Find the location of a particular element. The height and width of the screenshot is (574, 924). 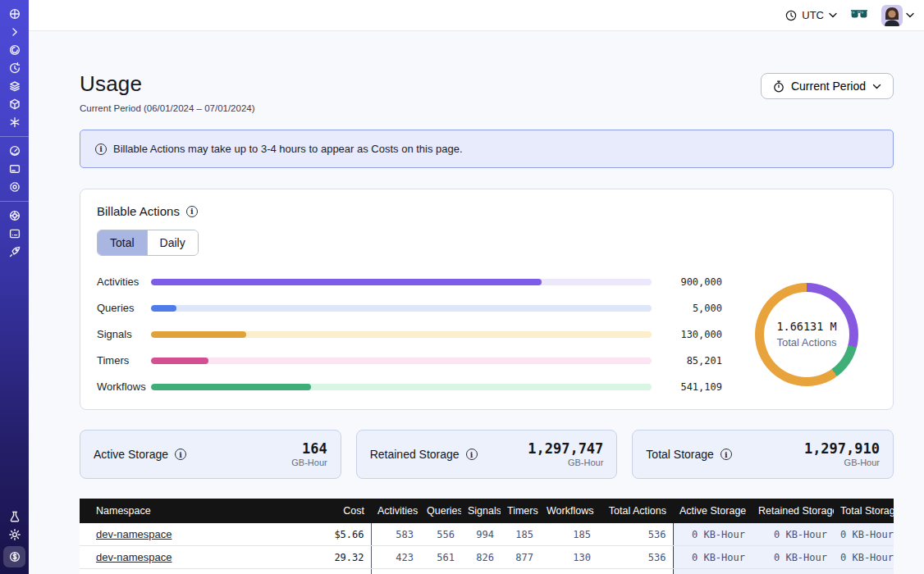

active-storage-label: Active Storage is located at coordinates (131, 454).